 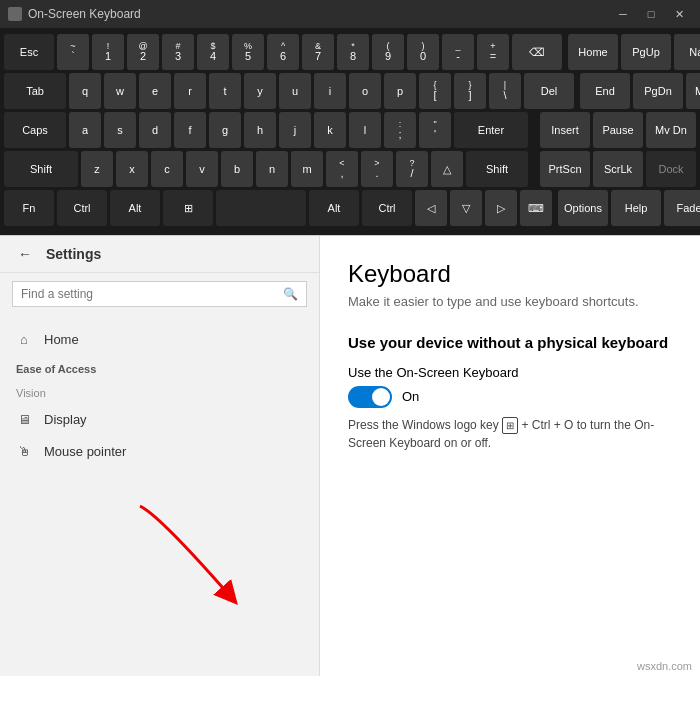 What do you see at coordinates (549, 91) in the screenshot?
I see `key-del: Del` at bounding box center [549, 91].